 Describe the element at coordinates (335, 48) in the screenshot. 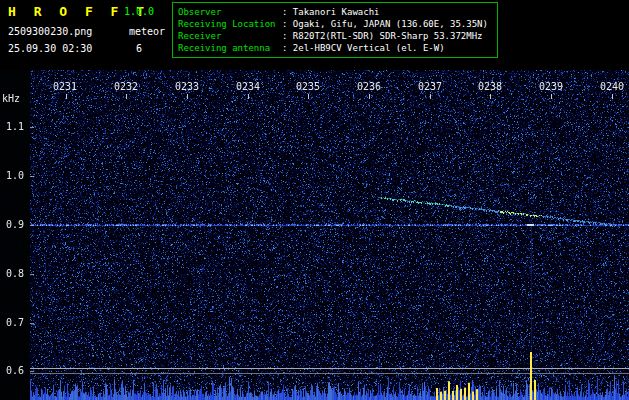

I see `info-row-antenna: Receiving antenna: 2el-HB9CV Vertical (e…` at that location.